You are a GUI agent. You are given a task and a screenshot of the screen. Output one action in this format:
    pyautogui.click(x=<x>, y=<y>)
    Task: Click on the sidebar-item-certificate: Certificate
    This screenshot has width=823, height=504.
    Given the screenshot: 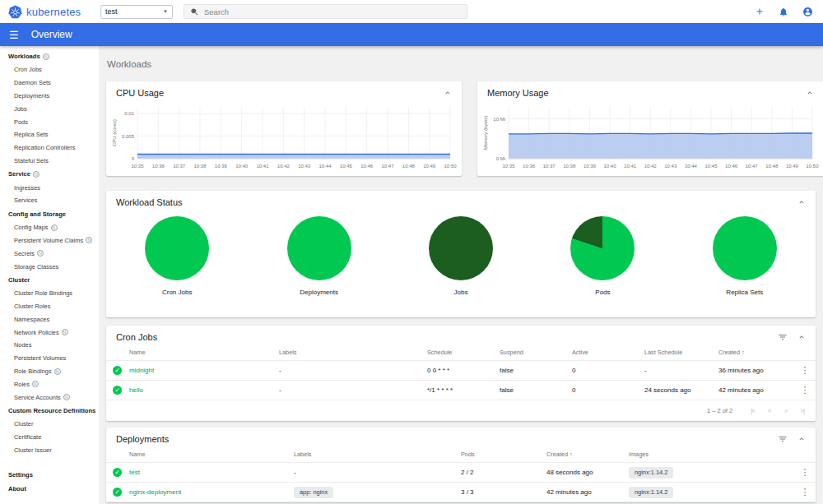 What is the action you would take?
    pyautogui.click(x=49, y=437)
    